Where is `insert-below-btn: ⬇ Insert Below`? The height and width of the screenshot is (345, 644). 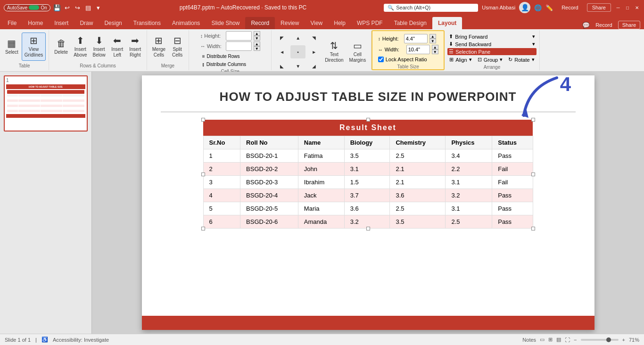
insert-below-btn: ⬇ Insert Below is located at coordinates (99, 47).